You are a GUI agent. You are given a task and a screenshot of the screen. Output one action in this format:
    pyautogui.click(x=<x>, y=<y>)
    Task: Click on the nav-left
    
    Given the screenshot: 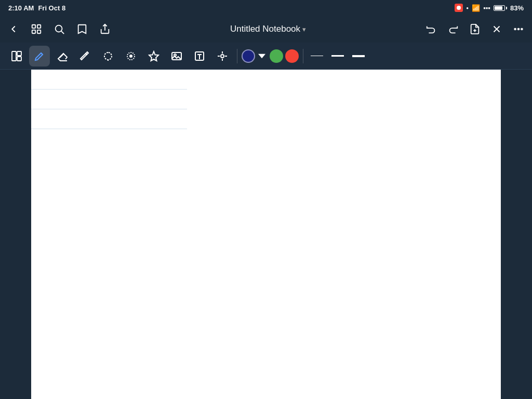 What is the action you would take?
    pyautogui.click(x=59, y=29)
    